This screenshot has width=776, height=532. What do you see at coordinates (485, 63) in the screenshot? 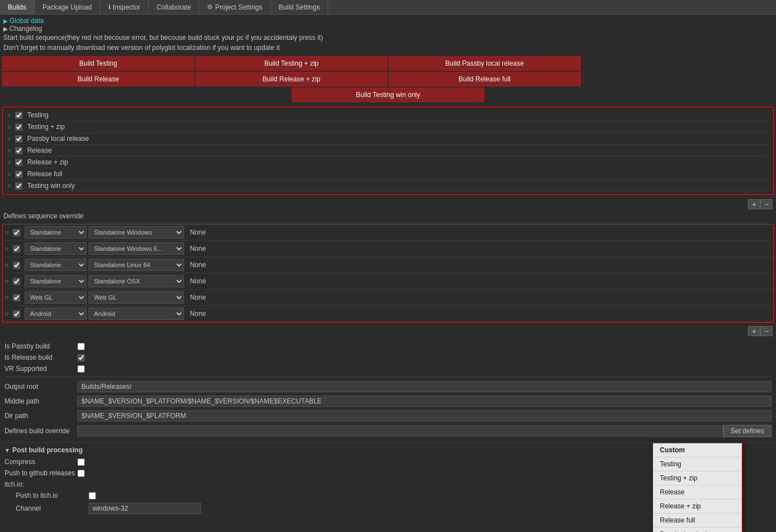
I see `btn-build-passby: Build Passby local release` at bounding box center [485, 63].